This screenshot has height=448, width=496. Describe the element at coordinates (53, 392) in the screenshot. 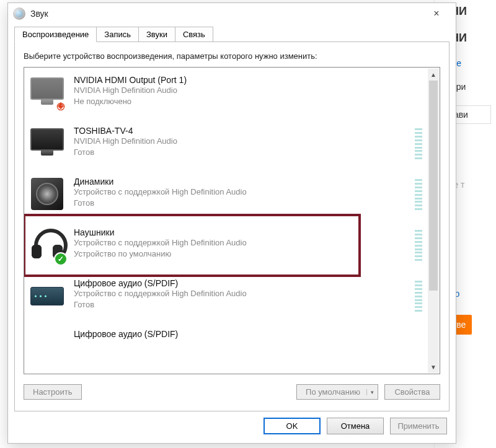

I see `configure-button: Настроить` at that location.